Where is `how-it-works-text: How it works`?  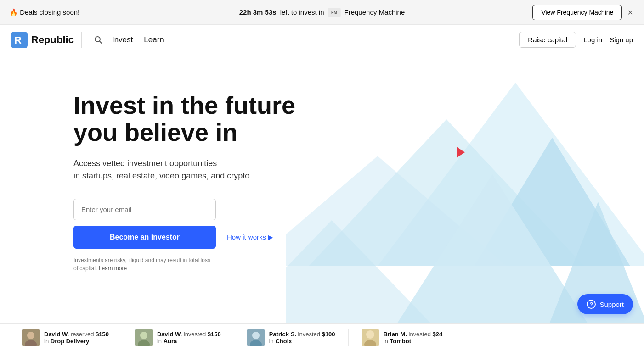 how-it-works-text: How it works is located at coordinates (246, 237).